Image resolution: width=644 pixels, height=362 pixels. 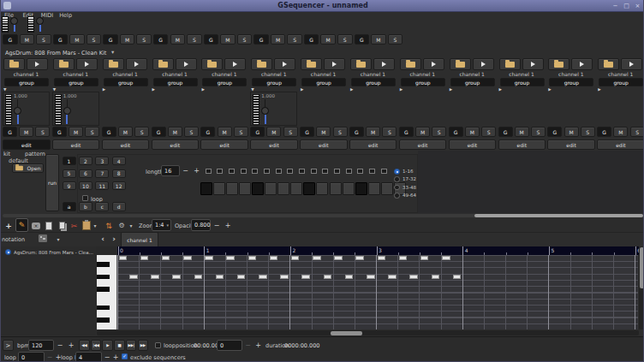 I want to click on previous-button: |◀◀, so click(x=96, y=346).